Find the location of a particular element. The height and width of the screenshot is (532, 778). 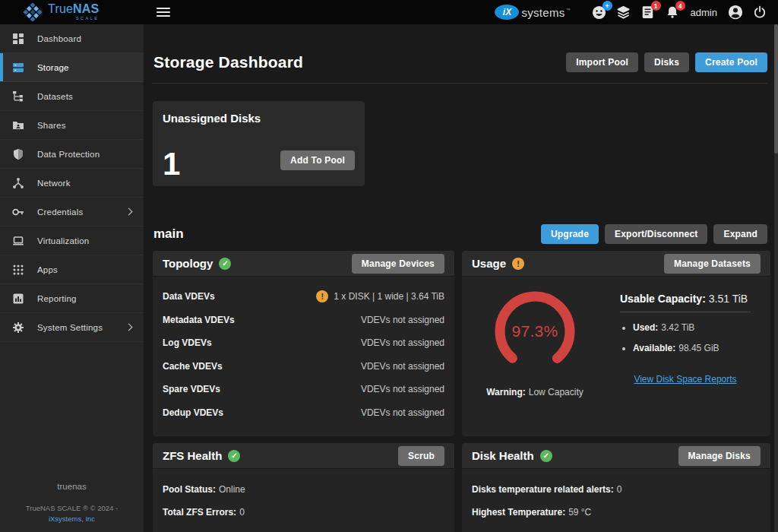

ix-logo-text: systems is located at coordinates (542, 12).